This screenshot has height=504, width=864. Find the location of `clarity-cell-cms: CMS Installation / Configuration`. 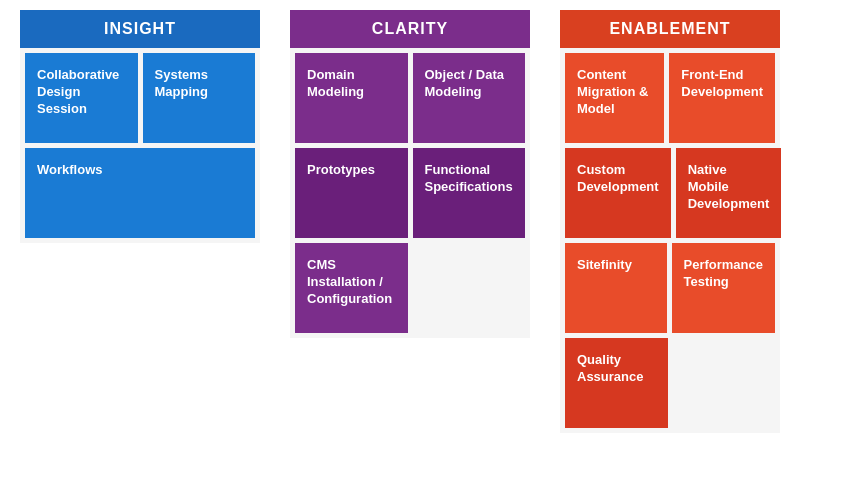

clarity-cell-cms: CMS Installation / Configuration is located at coordinates (352, 288).